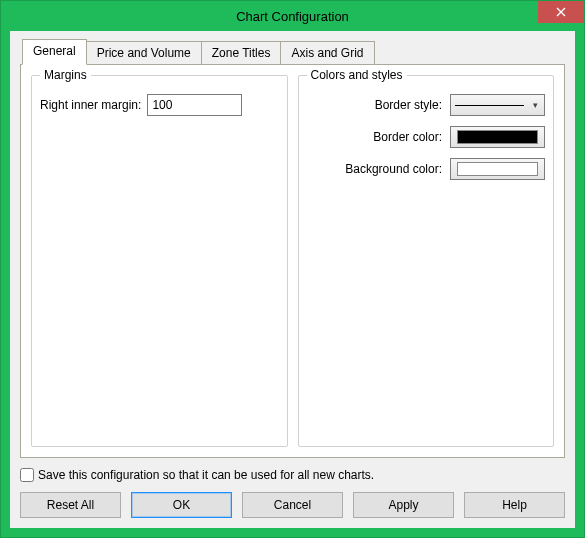 The image size is (585, 538). What do you see at coordinates (54, 52) in the screenshot?
I see `tab-general: General` at bounding box center [54, 52].